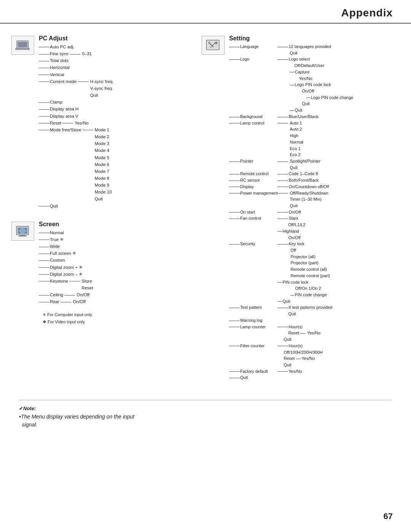  Describe the element at coordinates (66, 284) in the screenshot. I see `list-item: Keystone Store Reset` at that location.